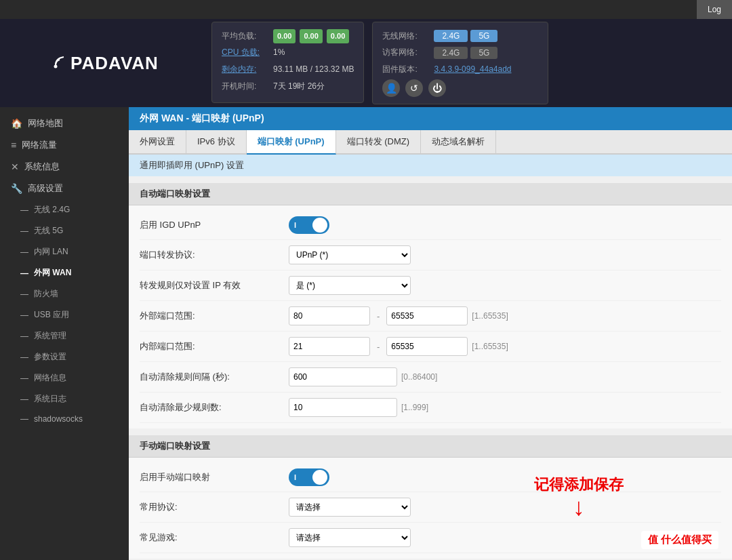 The height and width of the screenshot is (560, 732). What do you see at coordinates (214, 538) in the screenshot?
I see `common-game-label: 常见游戏:` at bounding box center [214, 538].